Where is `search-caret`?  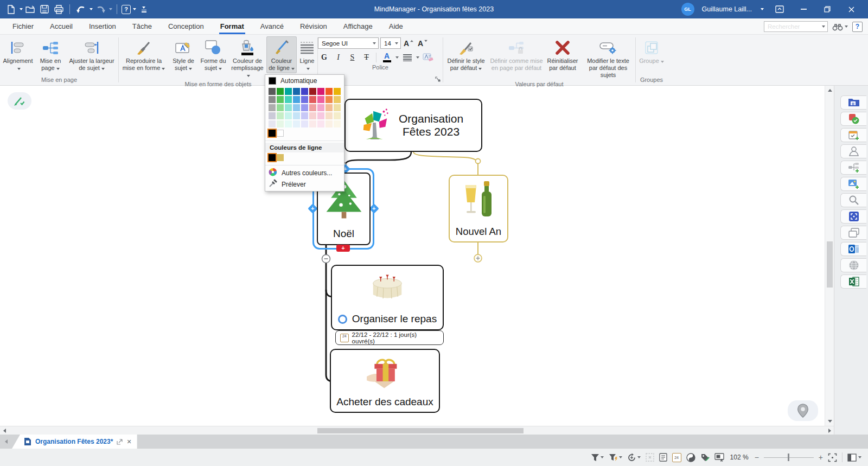
search-caret is located at coordinates (824, 27).